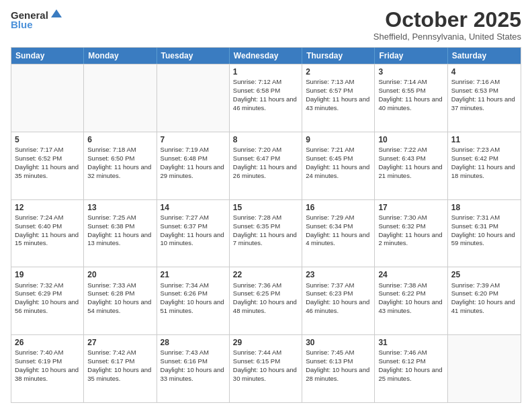 The height and width of the screenshot is (411, 532). What do you see at coordinates (339, 301) in the screenshot?
I see `cal-cell: 23Sunrise: 7:37 AM Sunset: 6:23 PM Dayli…` at bounding box center [339, 301].